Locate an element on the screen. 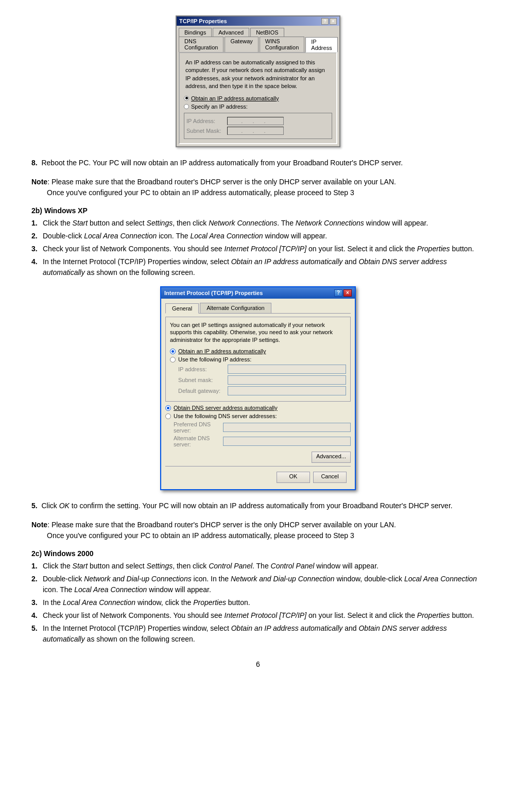 The width and height of the screenshot is (516, 812). win98-tab-bindings: Bindings is located at coordinates (195, 32).